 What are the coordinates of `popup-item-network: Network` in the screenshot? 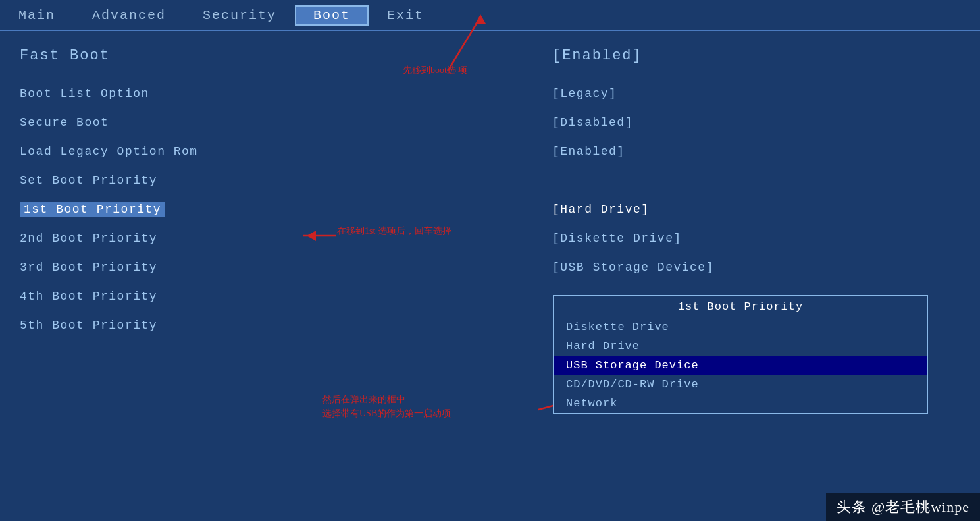 It's located at (740, 403).